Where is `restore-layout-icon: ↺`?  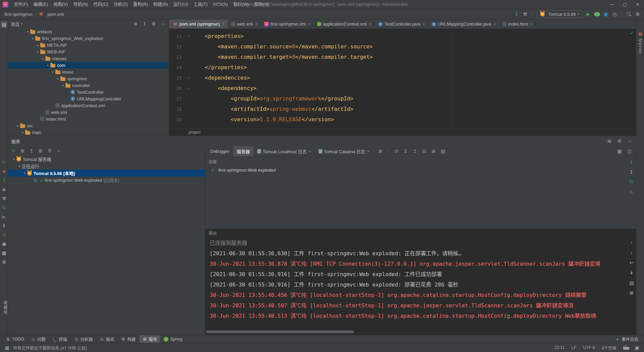
restore-layout-icon: ↺ is located at coordinates (396, 151).